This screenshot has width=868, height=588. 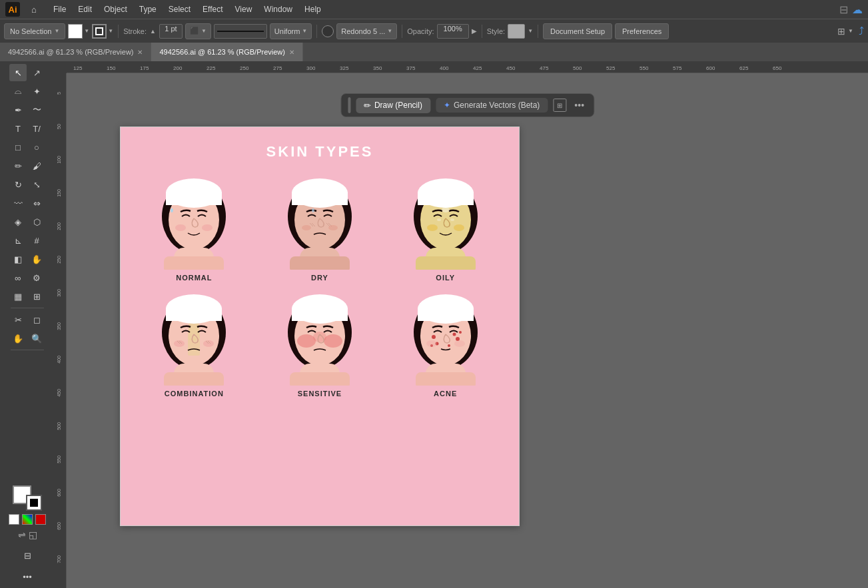 I want to click on curvature-tool: 〜, so click(x=37, y=110).